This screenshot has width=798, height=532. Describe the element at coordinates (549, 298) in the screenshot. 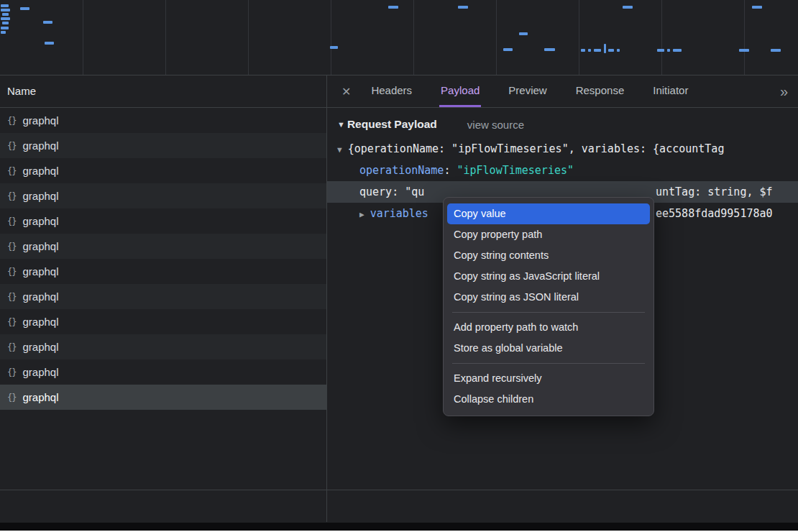

I see `menu-item-copy-string-as-json-literal: Copy string as JSON literal` at that location.